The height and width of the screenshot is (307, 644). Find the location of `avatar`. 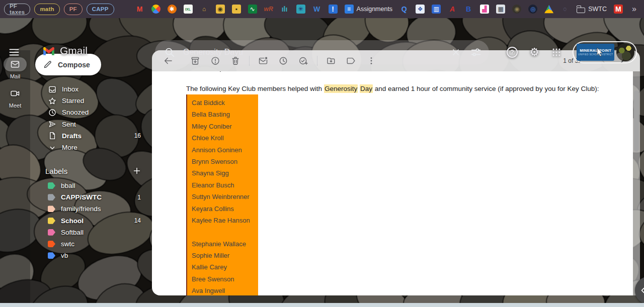

avatar is located at coordinates (625, 52).